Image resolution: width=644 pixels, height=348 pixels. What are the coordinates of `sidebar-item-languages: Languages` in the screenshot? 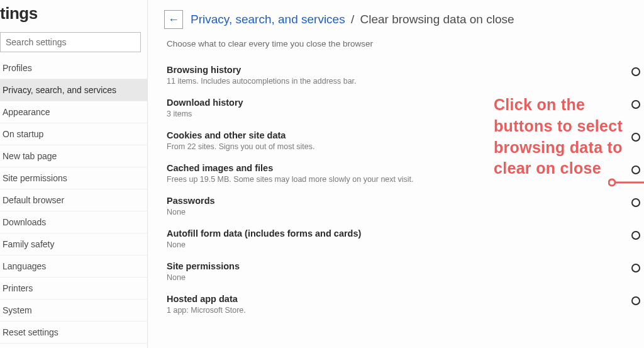 It's located at (74, 267).